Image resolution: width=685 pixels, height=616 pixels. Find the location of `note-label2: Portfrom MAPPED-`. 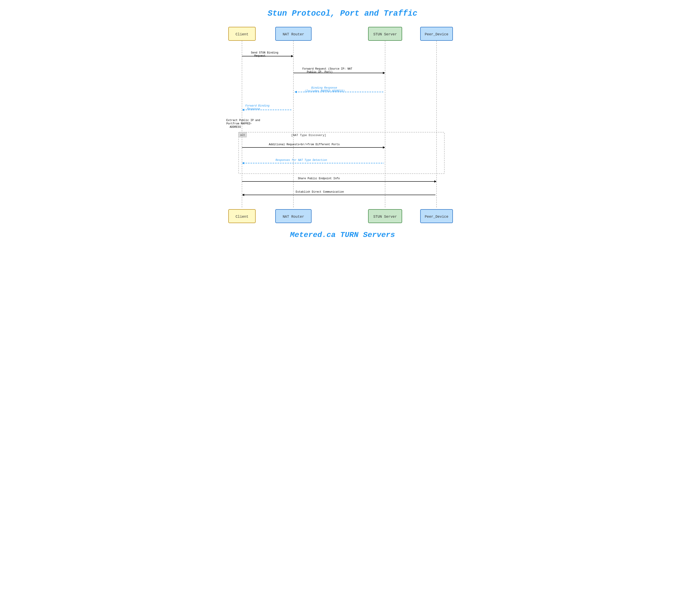

note-label2: Portfrom MAPPED- is located at coordinates (239, 124).